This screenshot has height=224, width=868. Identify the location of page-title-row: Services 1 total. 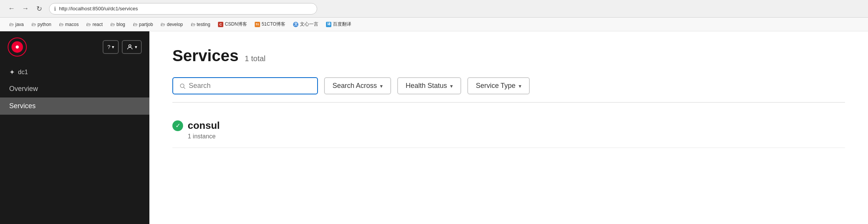
(509, 56).